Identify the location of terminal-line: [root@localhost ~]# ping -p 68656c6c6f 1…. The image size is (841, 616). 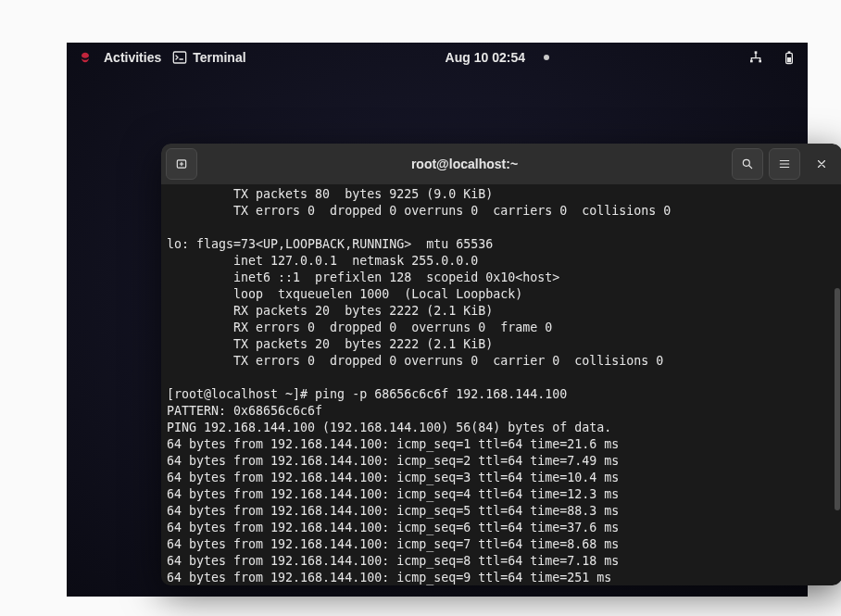
(500, 395).